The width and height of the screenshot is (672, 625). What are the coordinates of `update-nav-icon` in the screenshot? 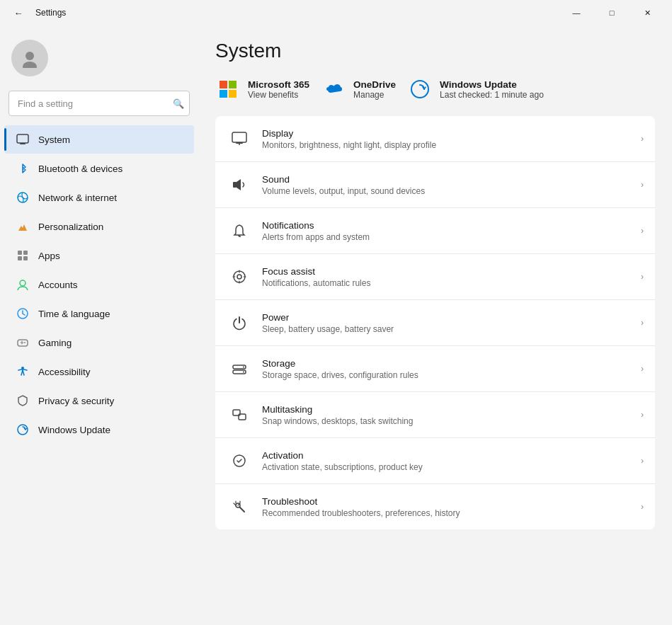 It's located at (23, 430).